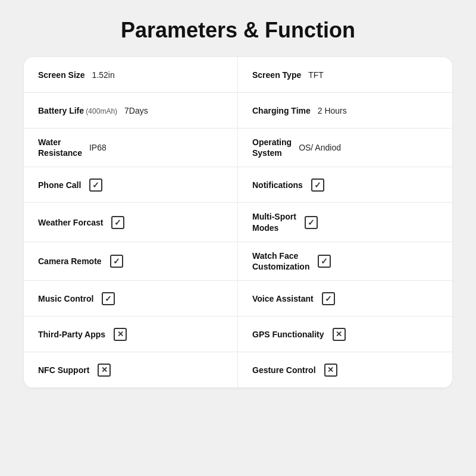 The width and height of the screenshot is (476, 476). I want to click on checkbox-3-right, so click(318, 185).